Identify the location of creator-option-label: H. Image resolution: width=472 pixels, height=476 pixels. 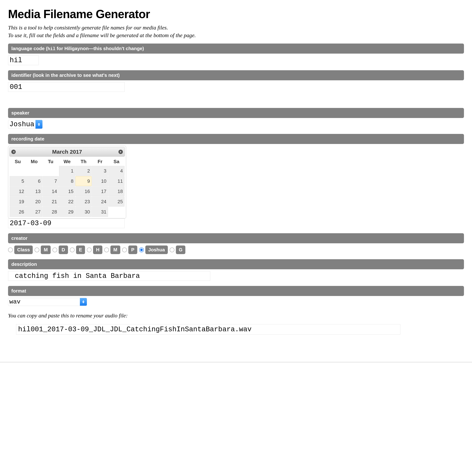
(98, 250).